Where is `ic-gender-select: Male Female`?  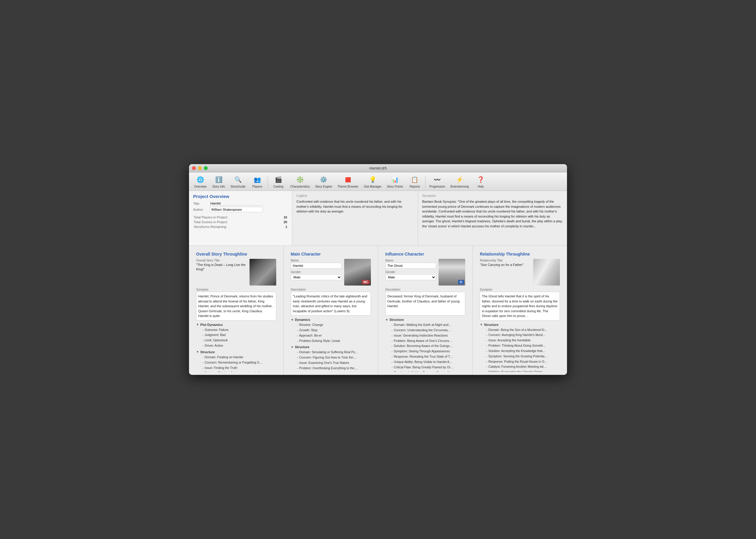
ic-gender-select: Male Female is located at coordinates (411, 277).